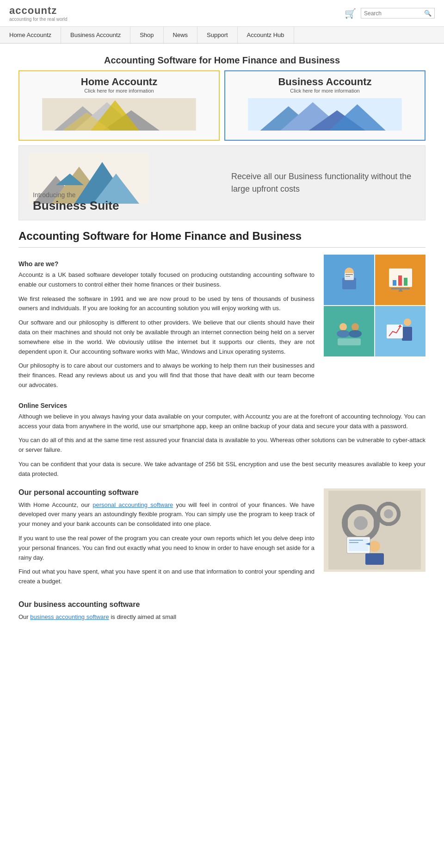 Image resolution: width=444 pixels, height=868 pixels. What do you see at coordinates (394, 13) in the screenshot?
I see `search-input` at bounding box center [394, 13].